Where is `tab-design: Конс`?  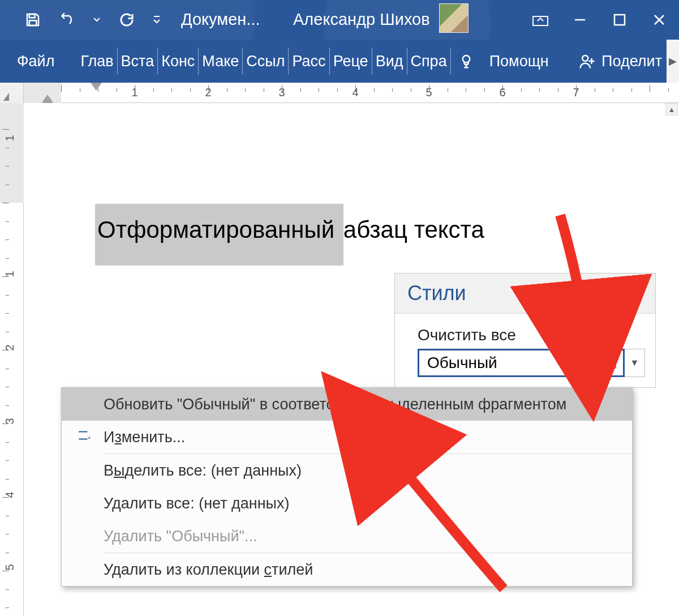
tab-design: Конс is located at coordinates (178, 61).